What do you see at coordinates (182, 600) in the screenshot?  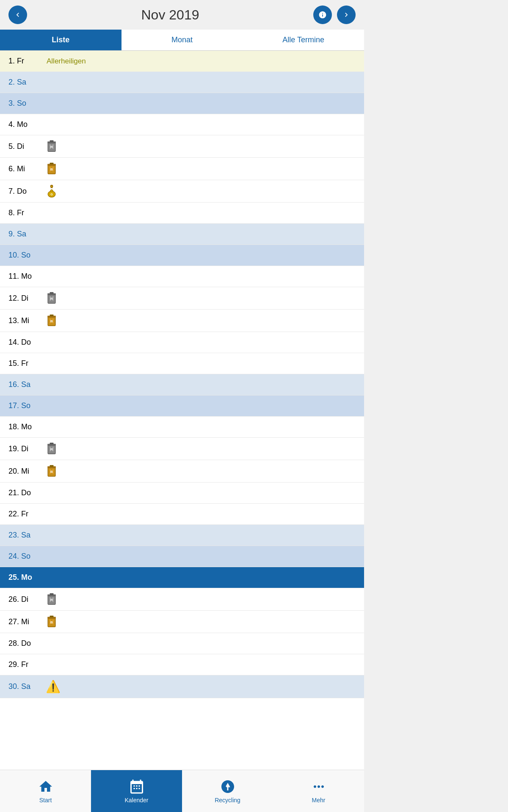 I see `day-row: 26. Di R` at bounding box center [182, 600].